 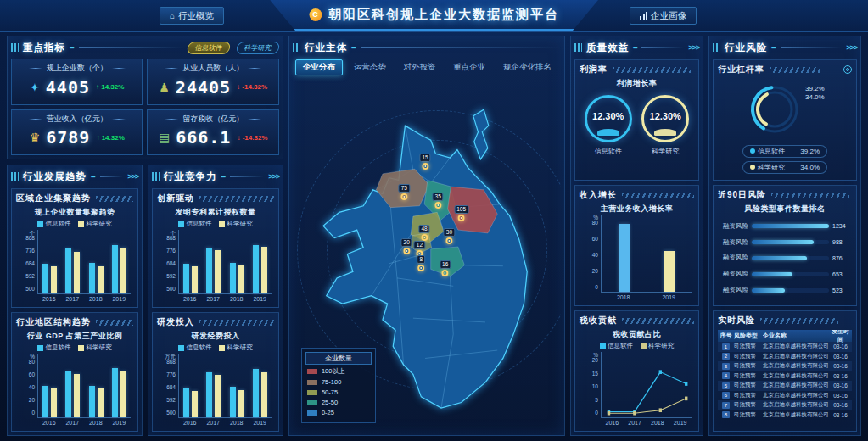 What do you see at coordinates (785, 258) in the screenshot?
I see `risk-ranking-bars: 融资风险1234融资风险988融资风险876融资风险653融资风险523` at bounding box center [785, 258].